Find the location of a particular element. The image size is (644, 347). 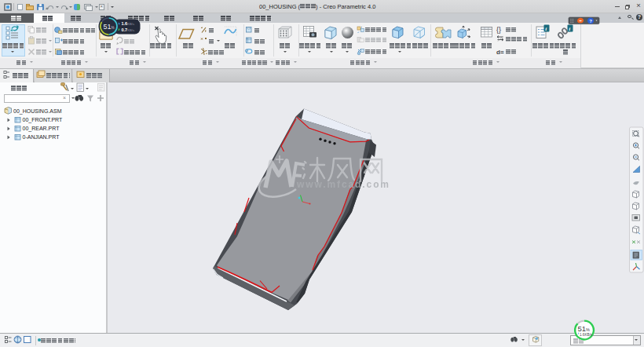

svg-text: www.mfcad.com is located at coordinates (343, 184).